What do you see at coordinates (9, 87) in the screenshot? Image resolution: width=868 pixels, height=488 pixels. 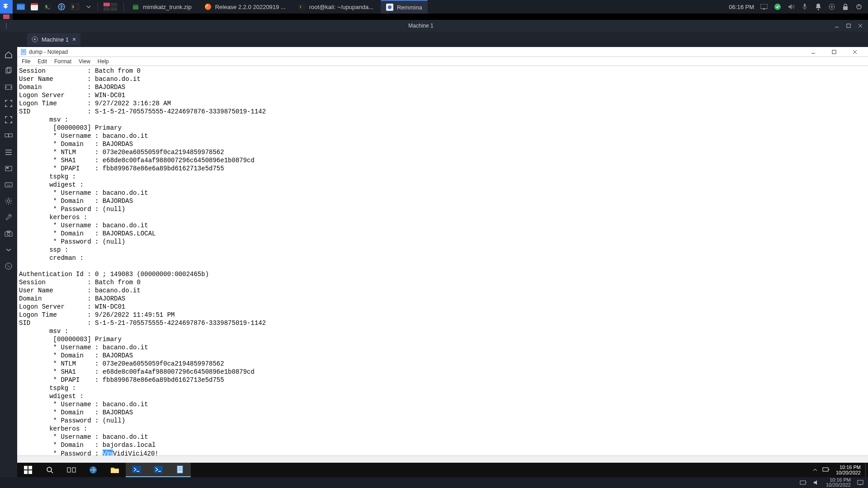 I see `resize-icon` at bounding box center [9, 87].